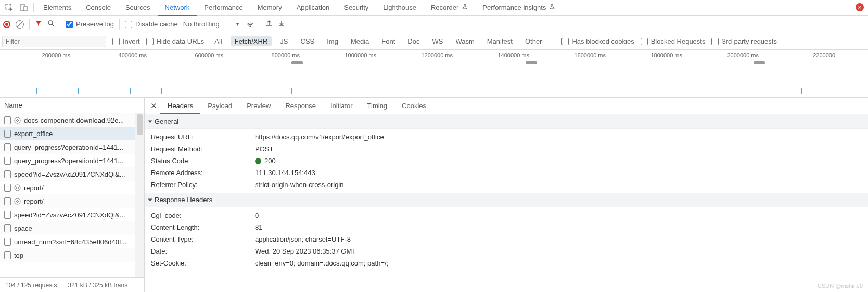  What do you see at coordinates (597, 42) in the screenshot?
I see `has-blocked-cookies-checkbox: Has blocked cookies` at bounding box center [597, 42].